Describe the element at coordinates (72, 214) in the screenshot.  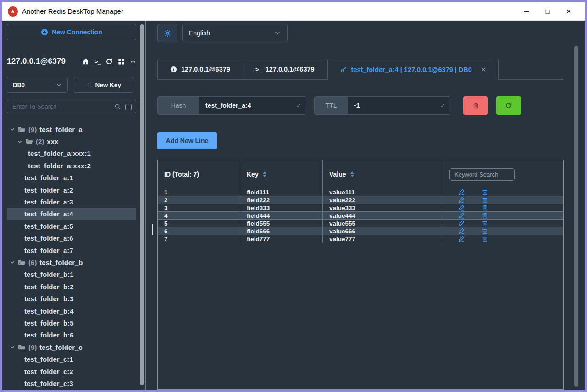
I see `tree-key: test_folder_a:4` at that location.